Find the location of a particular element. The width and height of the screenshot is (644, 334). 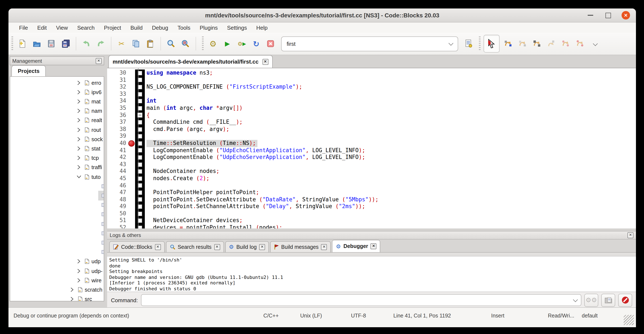

line-number: 40 is located at coordinates (118, 143).